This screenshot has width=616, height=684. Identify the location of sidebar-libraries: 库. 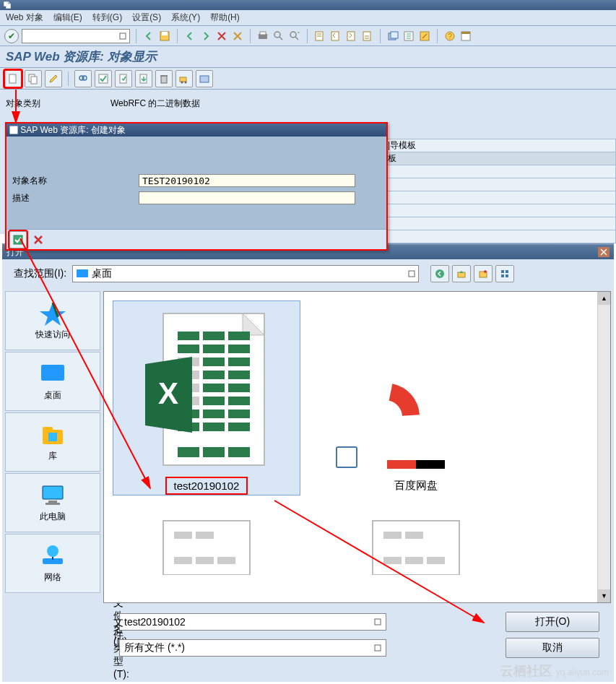
(53, 442).